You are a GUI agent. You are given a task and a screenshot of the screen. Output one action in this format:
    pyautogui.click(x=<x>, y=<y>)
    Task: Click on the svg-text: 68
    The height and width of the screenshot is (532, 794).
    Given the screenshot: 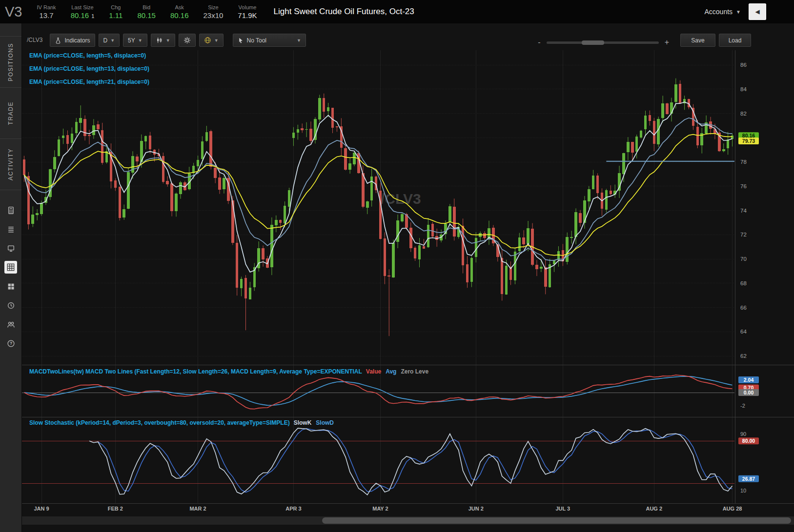 What is the action you would take?
    pyautogui.click(x=744, y=283)
    